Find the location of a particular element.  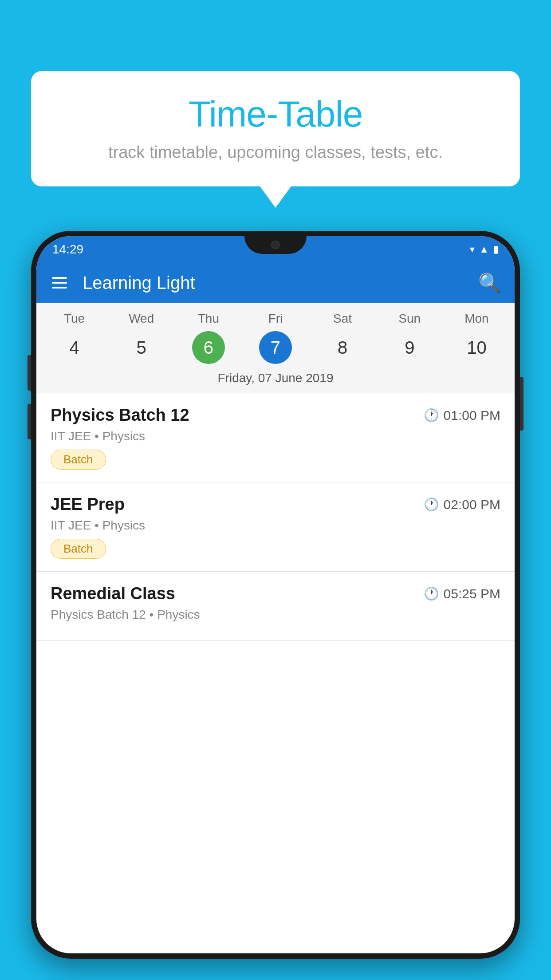

schedule-time: 🕐01:00 PM is located at coordinates (462, 415).